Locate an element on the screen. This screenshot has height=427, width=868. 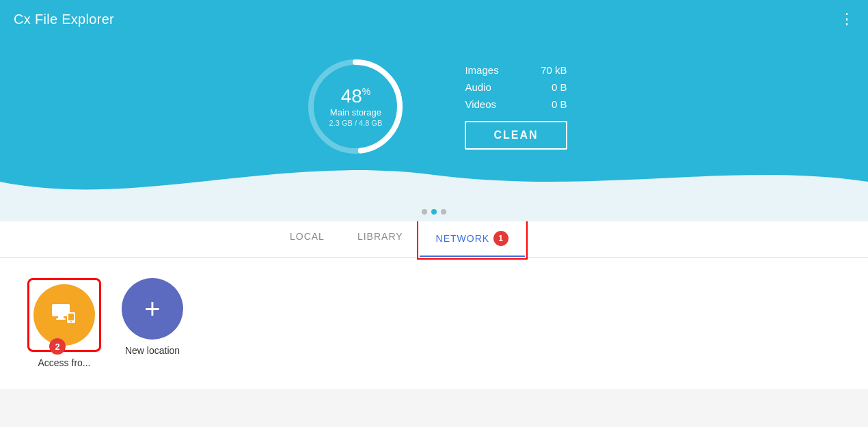
access-from-label: Access fro... is located at coordinates (64, 363).